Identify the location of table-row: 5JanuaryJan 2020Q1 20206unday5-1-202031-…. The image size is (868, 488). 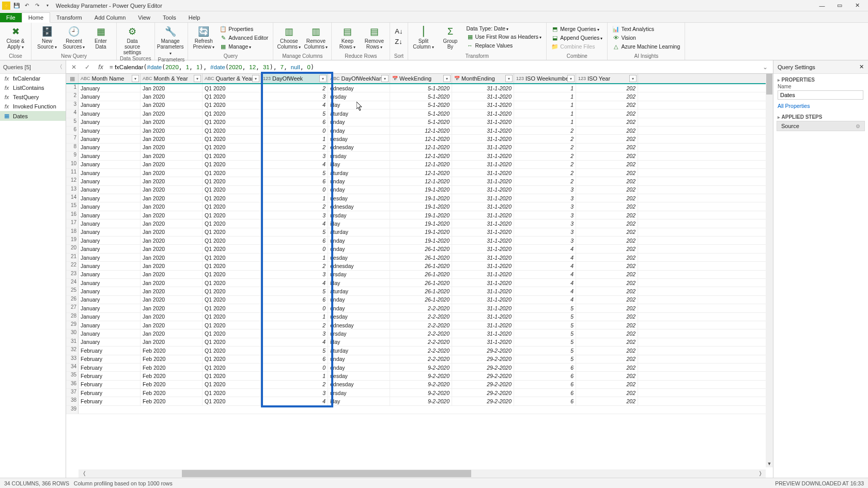
(420, 122).